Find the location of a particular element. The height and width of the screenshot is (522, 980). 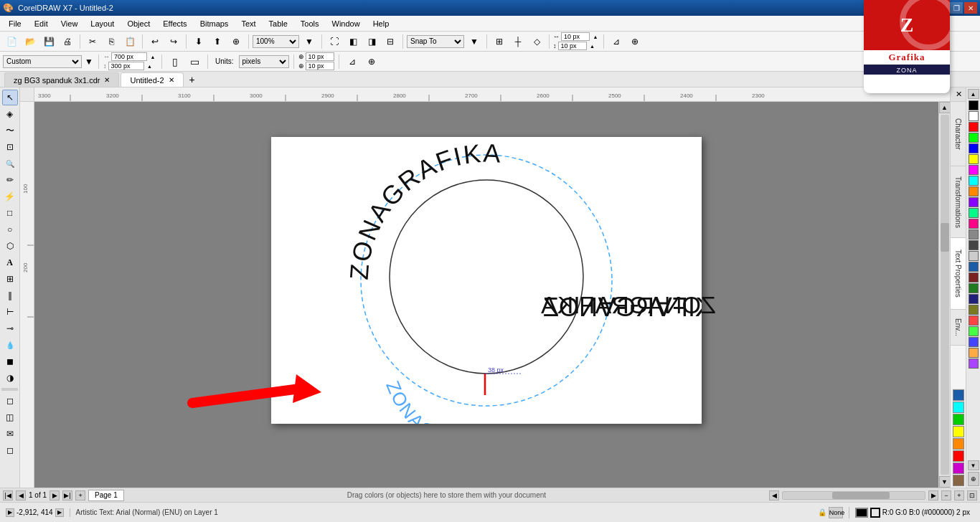

eyedropper-tool: 💧 is located at coordinates (10, 345).